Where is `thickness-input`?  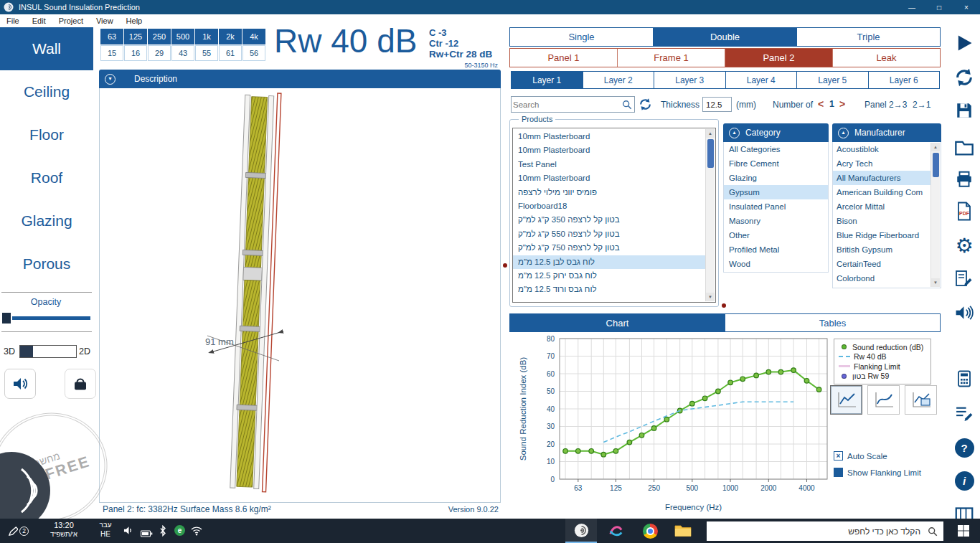
thickness-input is located at coordinates (717, 105).